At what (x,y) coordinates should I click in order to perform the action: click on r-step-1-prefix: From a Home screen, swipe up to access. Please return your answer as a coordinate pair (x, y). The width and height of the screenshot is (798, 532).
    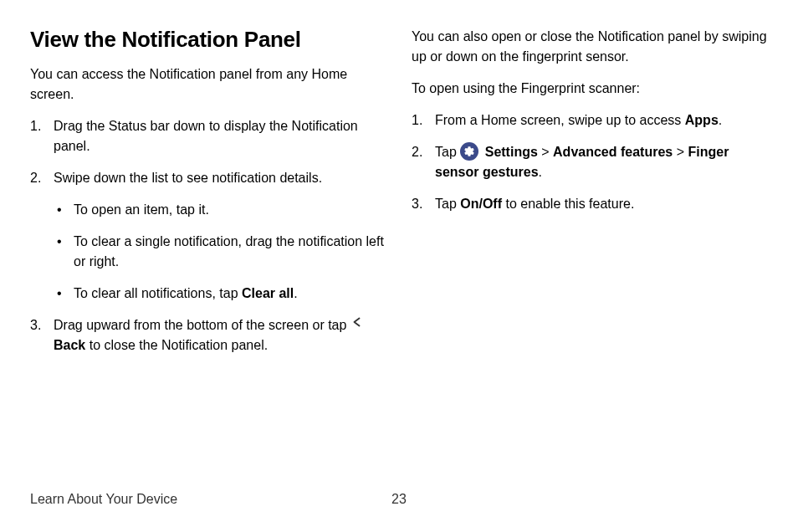
    Looking at the image, I should click on (560, 120).